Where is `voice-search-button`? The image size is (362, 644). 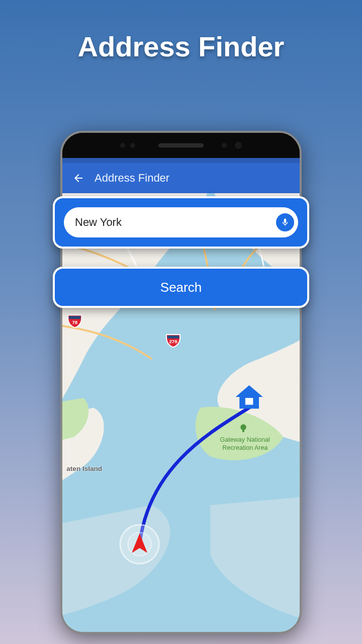 voice-search-button is located at coordinates (285, 222).